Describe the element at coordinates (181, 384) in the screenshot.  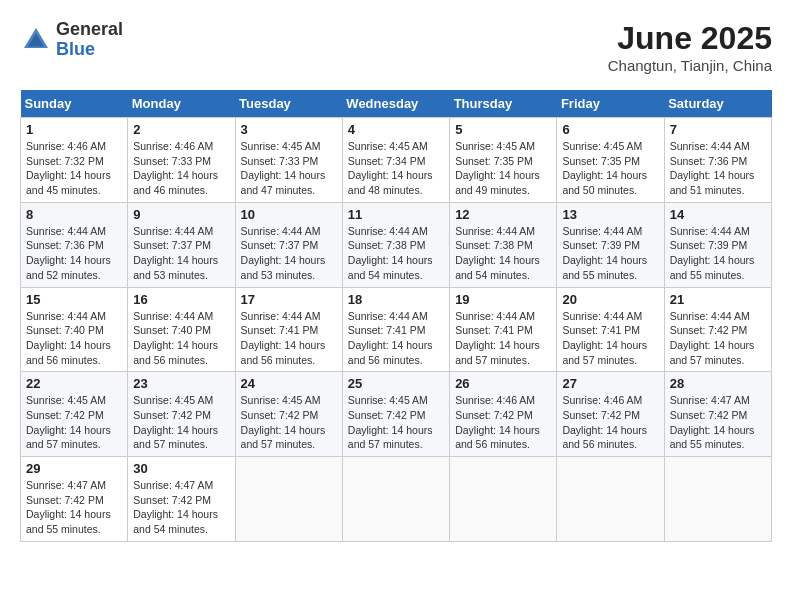
I see `day-number: 23` at that location.